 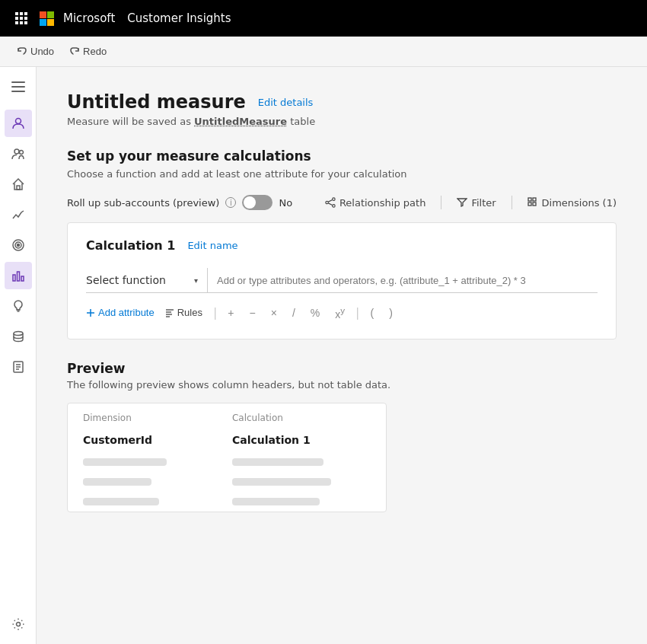 I want to click on calc-card-title: Calculation 1, so click(x=131, y=245).